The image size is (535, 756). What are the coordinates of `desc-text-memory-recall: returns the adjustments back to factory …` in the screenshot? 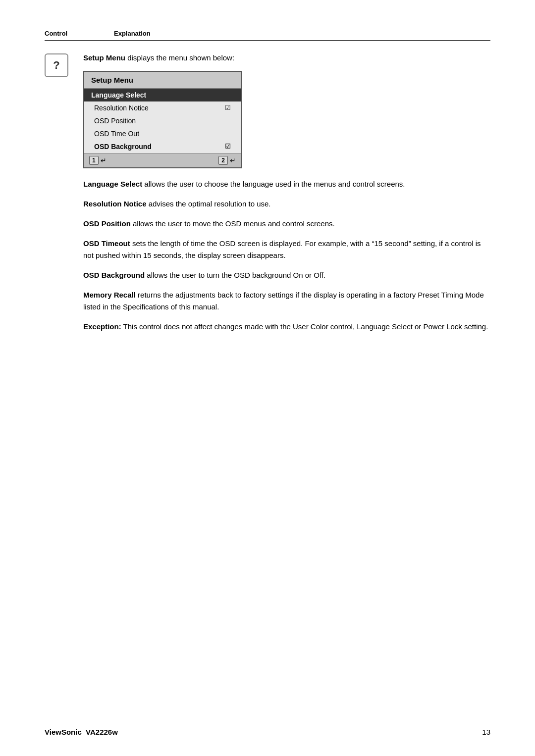 It's located at (283, 301).